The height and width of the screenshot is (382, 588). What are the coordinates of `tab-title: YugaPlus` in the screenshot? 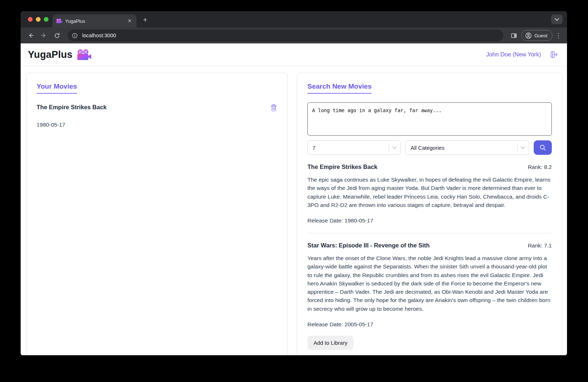 It's located at (94, 21).